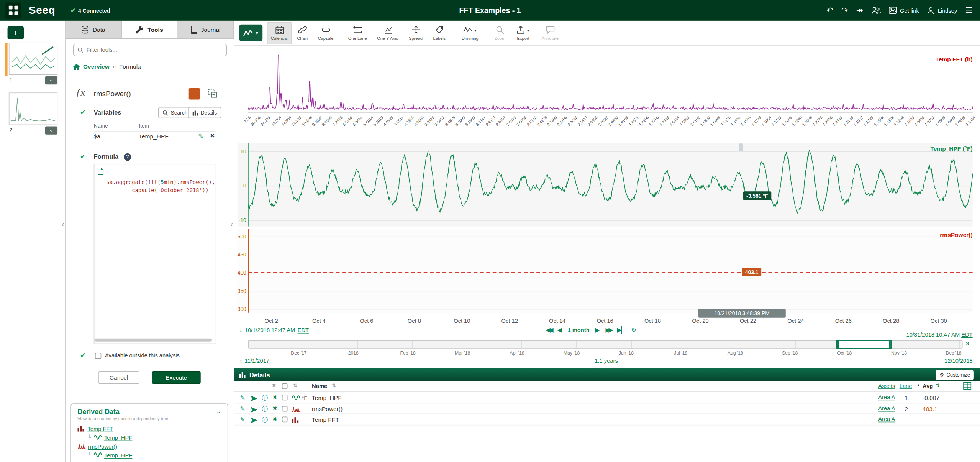 The width and height of the screenshot is (980, 462). What do you see at coordinates (206, 30) in the screenshot?
I see `tab-journal: Journal` at bounding box center [206, 30].